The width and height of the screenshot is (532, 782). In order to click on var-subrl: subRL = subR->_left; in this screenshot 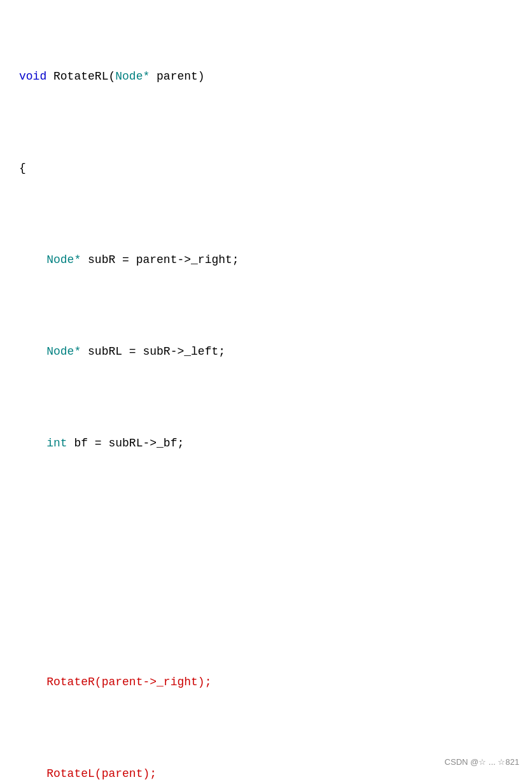, I will do `click(153, 352)`.